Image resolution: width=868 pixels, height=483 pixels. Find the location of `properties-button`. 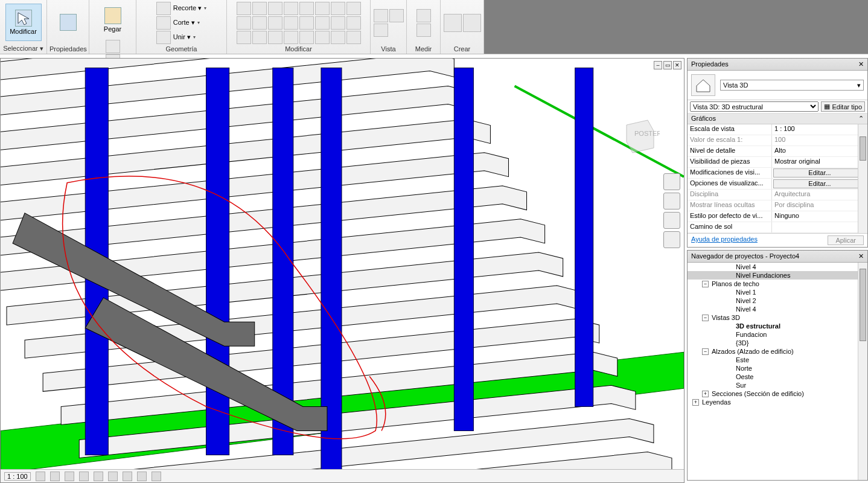

properties-button is located at coordinates (68, 23).